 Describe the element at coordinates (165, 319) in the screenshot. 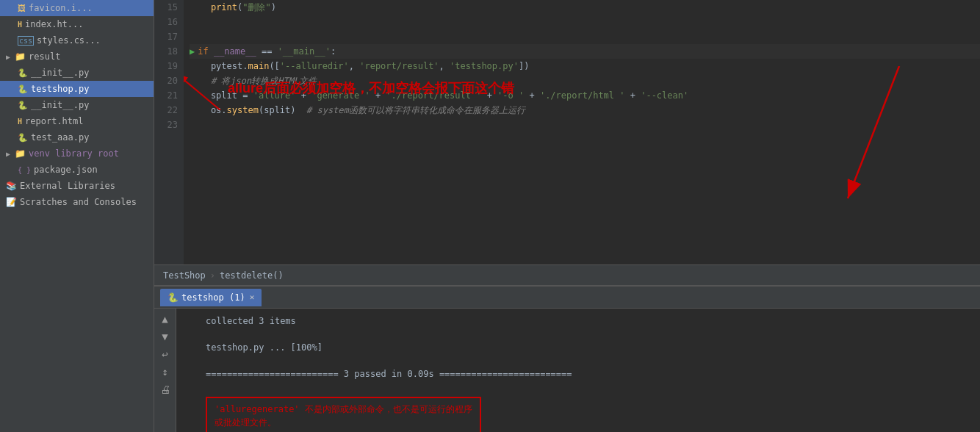

I see `scroll-up-button: ▲` at that location.